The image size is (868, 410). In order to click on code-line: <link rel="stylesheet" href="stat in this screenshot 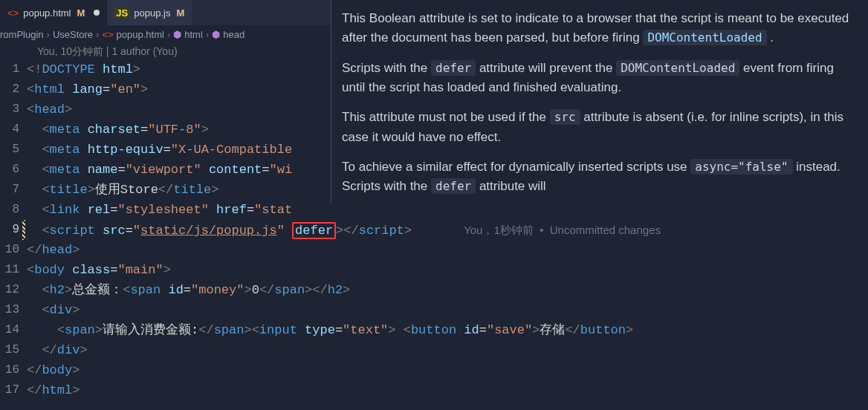, I will do `click(447, 209)`.